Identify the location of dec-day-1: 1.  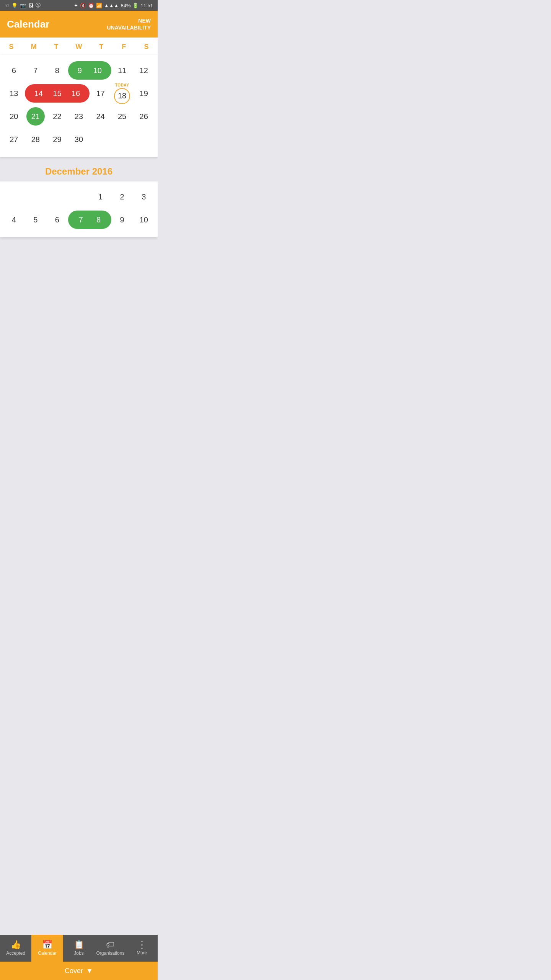
(100, 197).